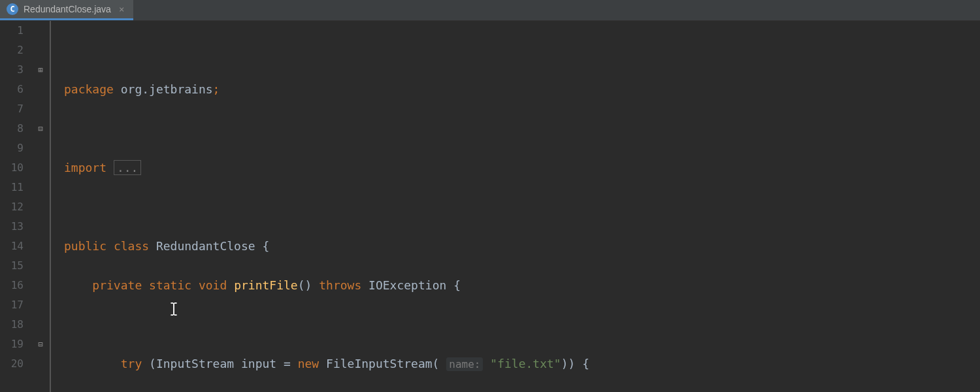 This screenshot has width=980, height=392. What do you see at coordinates (12, 70) in the screenshot?
I see `line-number: 3` at bounding box center [12, 70].